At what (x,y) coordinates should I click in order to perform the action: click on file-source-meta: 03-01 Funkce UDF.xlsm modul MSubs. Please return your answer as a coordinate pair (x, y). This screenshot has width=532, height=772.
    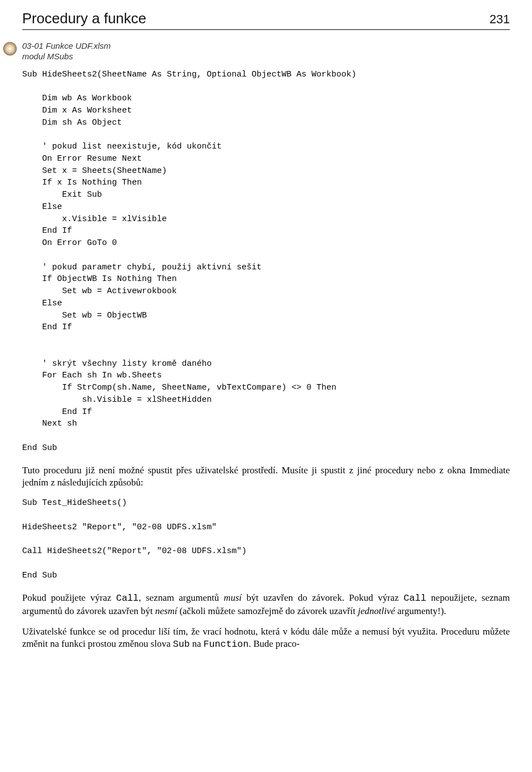
    Looking at the image, I should click on (256, 52).